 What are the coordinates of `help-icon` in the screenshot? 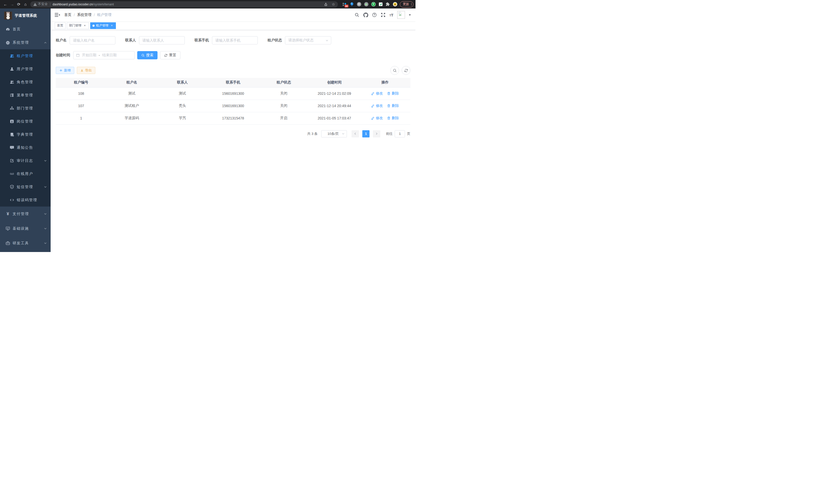 It's located at (374, 15).